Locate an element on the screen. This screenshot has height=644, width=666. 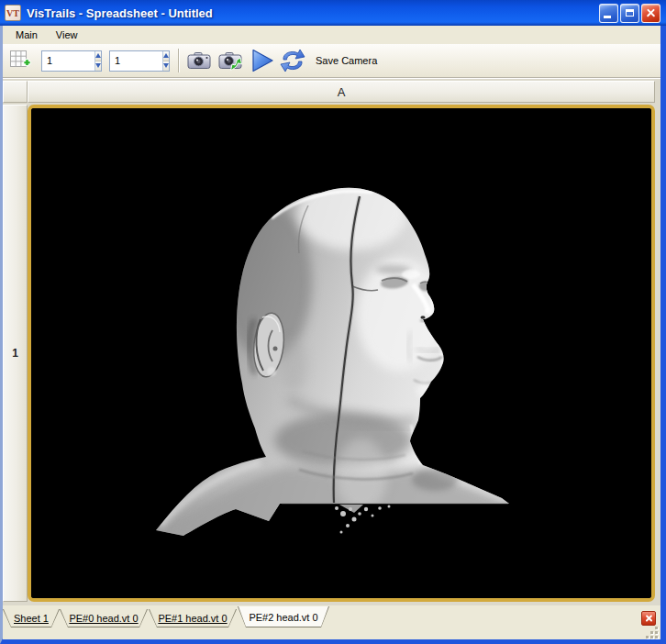
snapshot-camera-icon is located at coordinates (199, 61).